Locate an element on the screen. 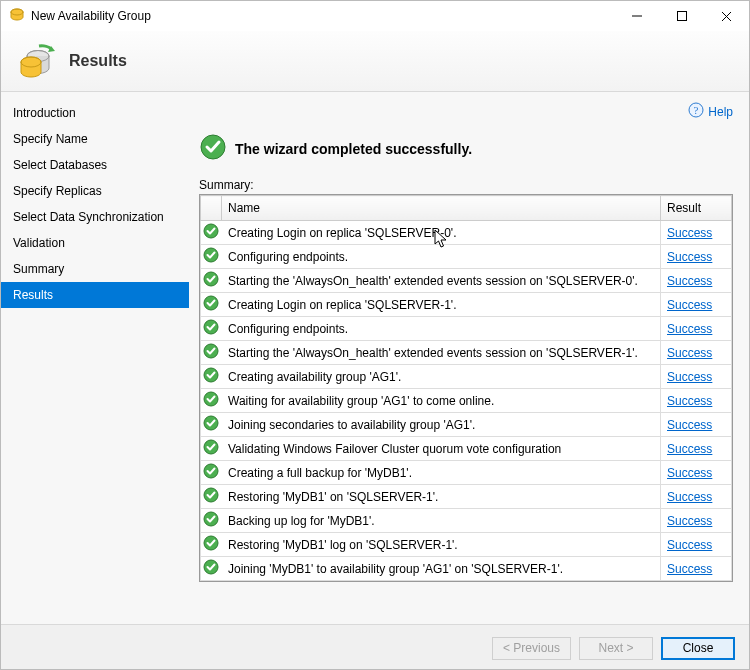 The width and height of the screenshot is (750, 670). close-button: Close is located at coordinates (698, 648).